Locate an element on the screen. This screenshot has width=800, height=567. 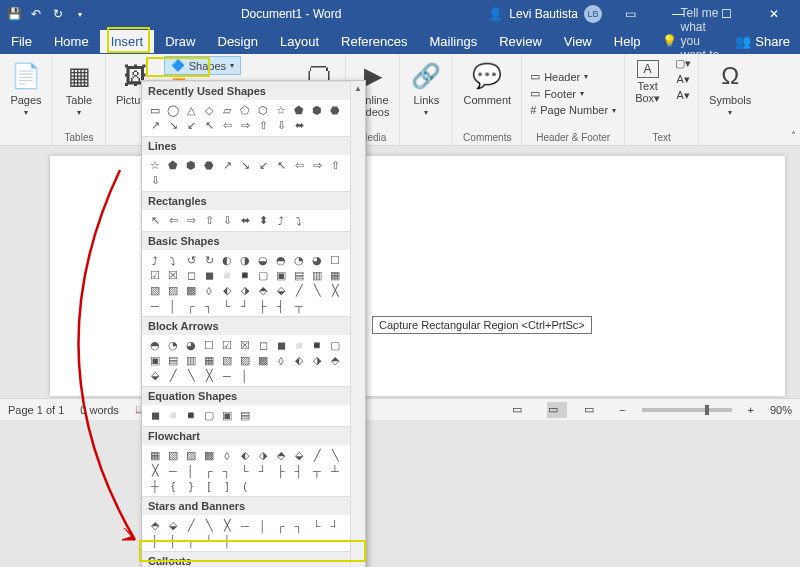
shape-item: ⬡ is located at coordinates (263, 110).